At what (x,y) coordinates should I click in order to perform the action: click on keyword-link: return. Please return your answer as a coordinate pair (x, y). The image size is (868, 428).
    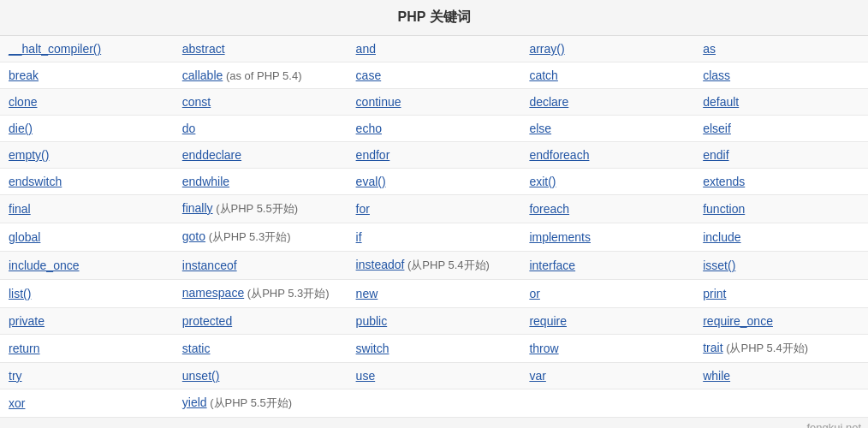
    Looking at the image, I should click on (24, 348).